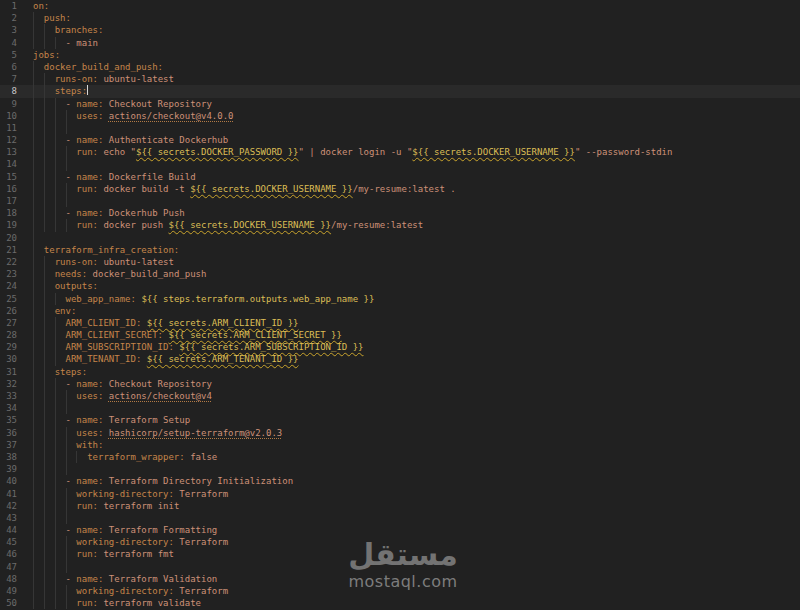  Describe the element at coordinates (400, 128) in the screenshot. I see `code-line: 11` at that location.